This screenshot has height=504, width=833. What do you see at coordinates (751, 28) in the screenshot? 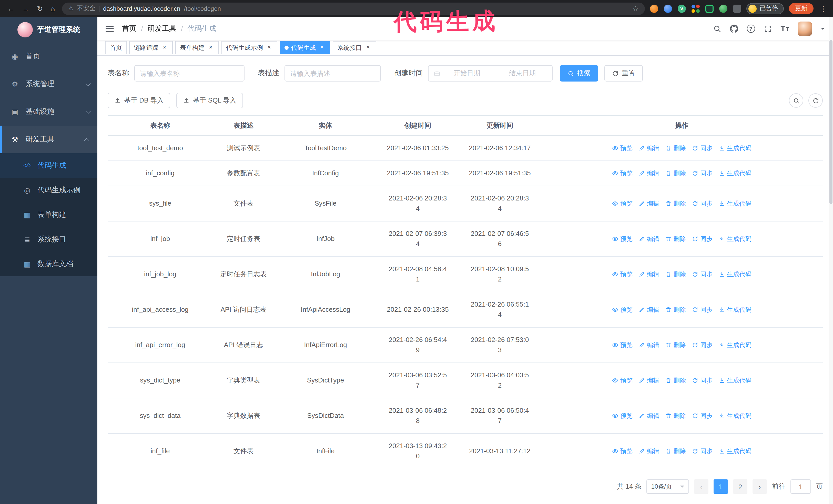
I see `help-icon: ?` at bounding box center [751, 28].